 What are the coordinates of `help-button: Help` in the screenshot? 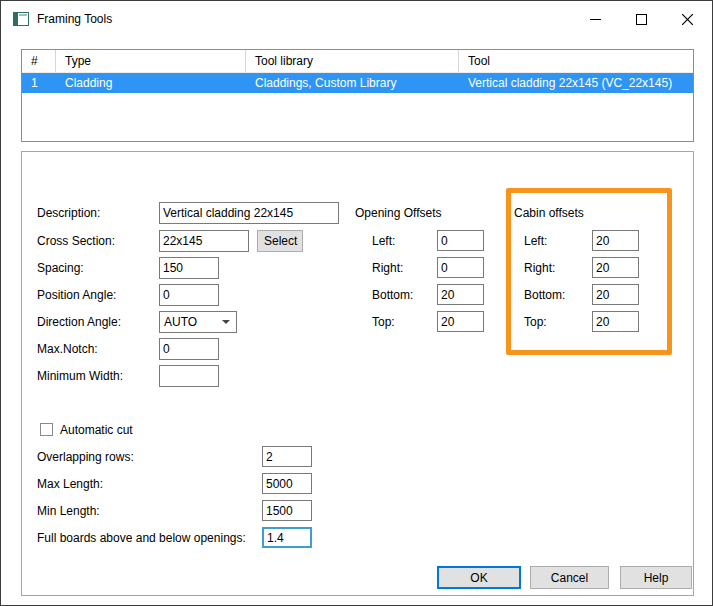 It's located at (656, 578).